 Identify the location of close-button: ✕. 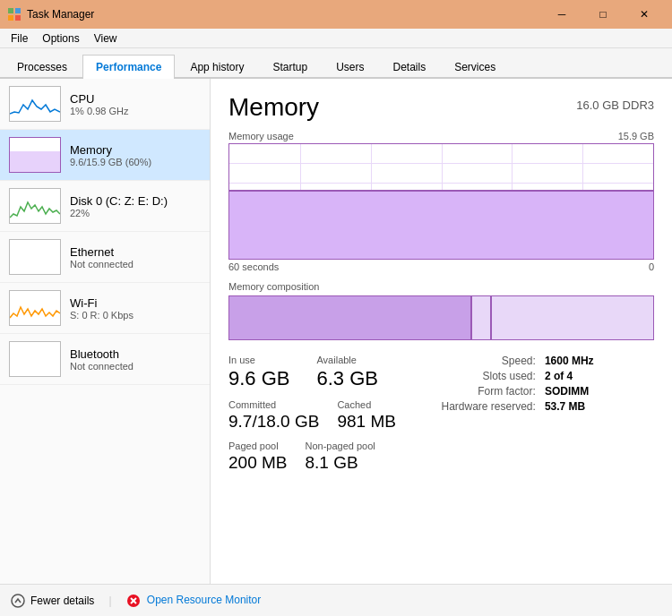
(644, 14).